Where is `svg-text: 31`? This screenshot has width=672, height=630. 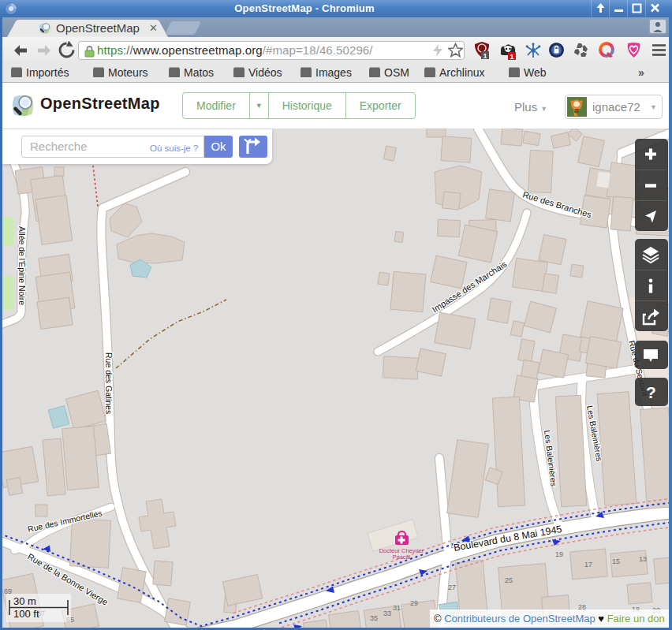
svg-text: 31 is located at coordinates (397, 608).